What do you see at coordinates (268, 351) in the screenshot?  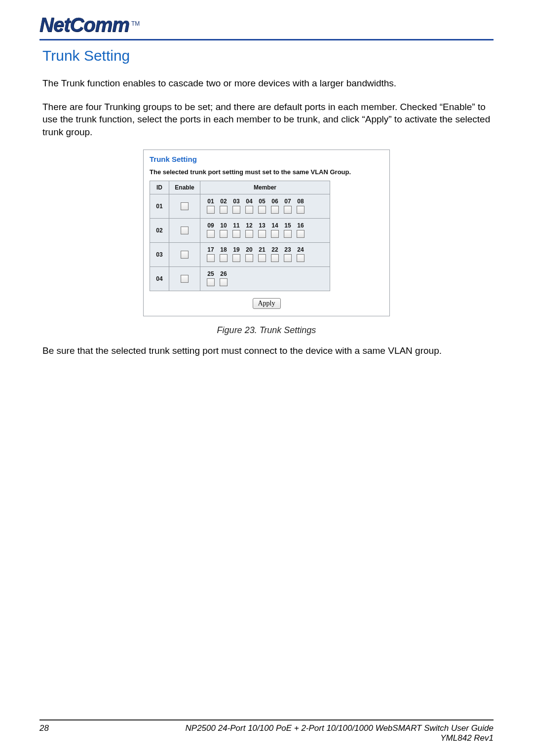 I see `note-paragraph: Be sure that the selected trunk setting …` at bounding box center [268, 351].